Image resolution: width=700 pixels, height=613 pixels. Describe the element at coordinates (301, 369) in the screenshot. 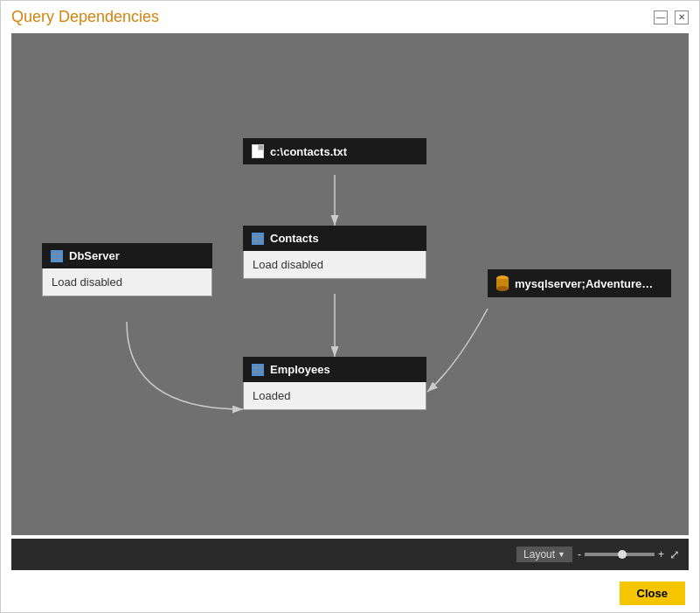

I see `employees-label: Employees` at that location.